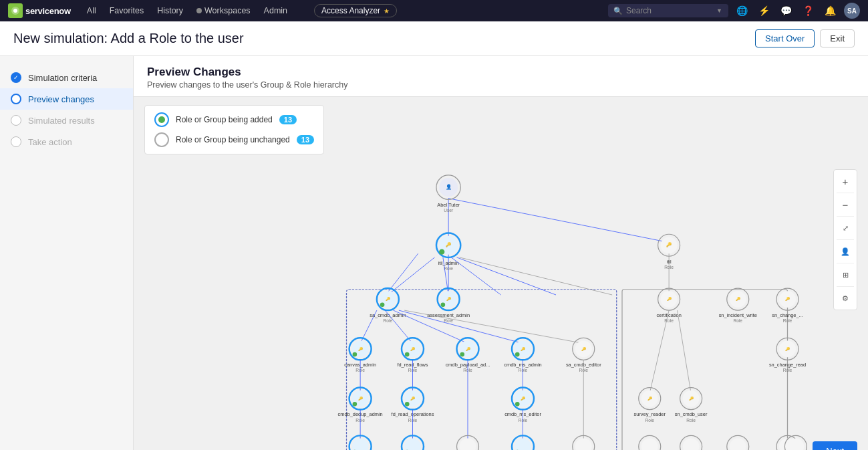 This screenshot has height=450, width=868. What do you see at coordinates (501, 76) in the screenshot?
I see `preview-header: Preview Changes Preview changes to the u…` at bounding box center [501, 76].